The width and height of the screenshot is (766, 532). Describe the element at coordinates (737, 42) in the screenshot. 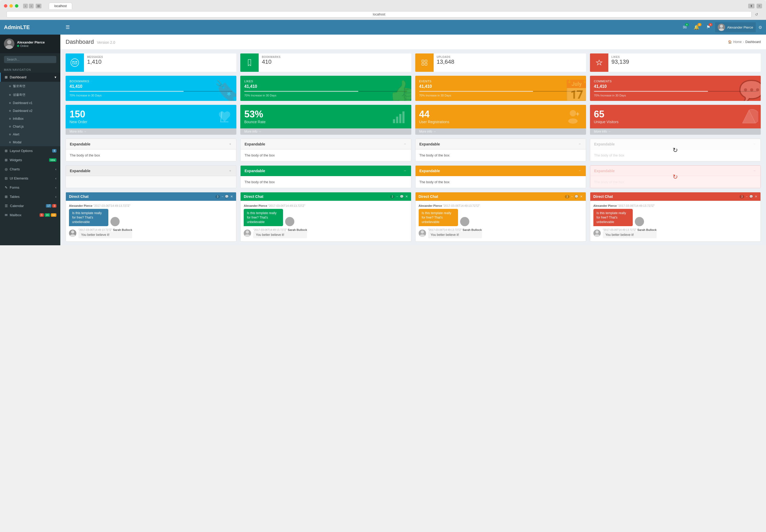

I see `breadcrumb-home: Home` at that location.